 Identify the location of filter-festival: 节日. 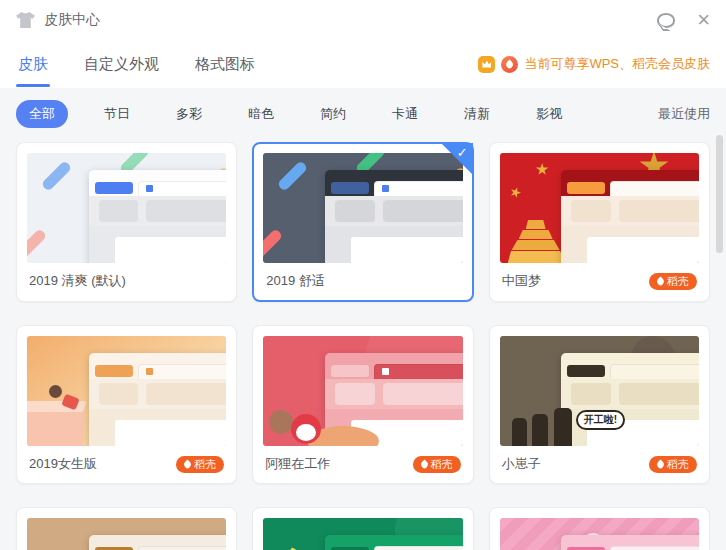
(117, 114).